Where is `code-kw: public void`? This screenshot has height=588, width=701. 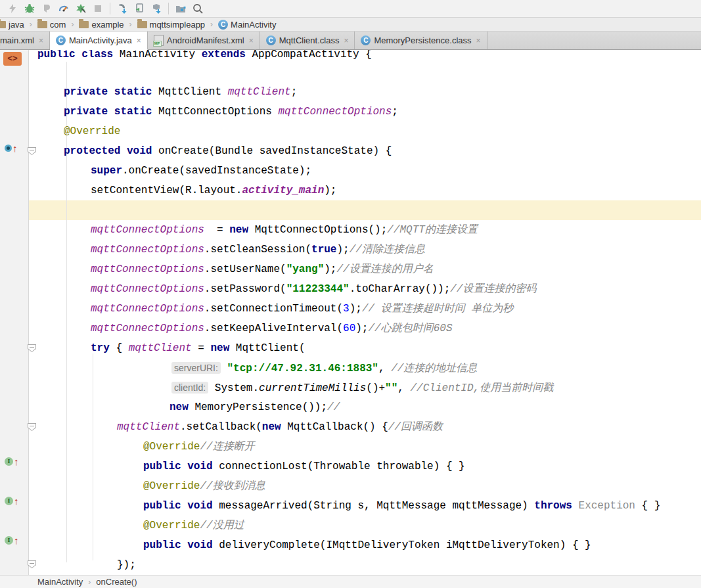
code-kw: public void is located at coordinates (178, 466).